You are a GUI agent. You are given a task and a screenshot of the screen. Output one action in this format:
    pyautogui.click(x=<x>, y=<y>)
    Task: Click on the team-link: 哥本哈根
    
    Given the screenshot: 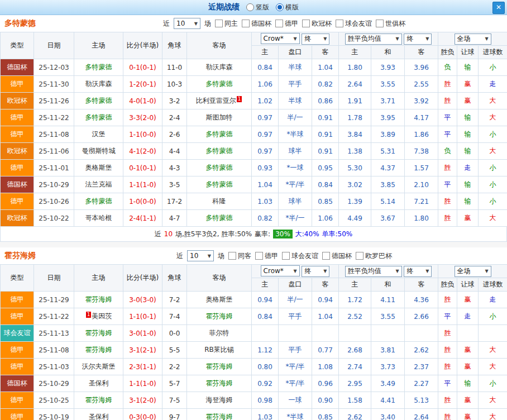 What is the action you would take?
    pyautogui.click(x=99, y=218)
    